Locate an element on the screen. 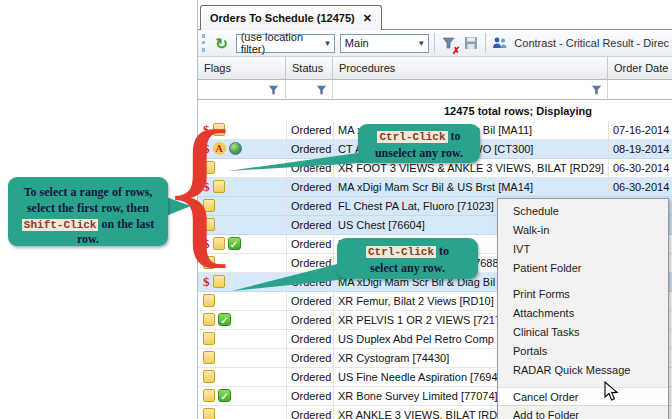 The height and width of the screenshot is (419, 672). summary-bar: 12475 total rows; Displaying is located at coordinates (435, 110).